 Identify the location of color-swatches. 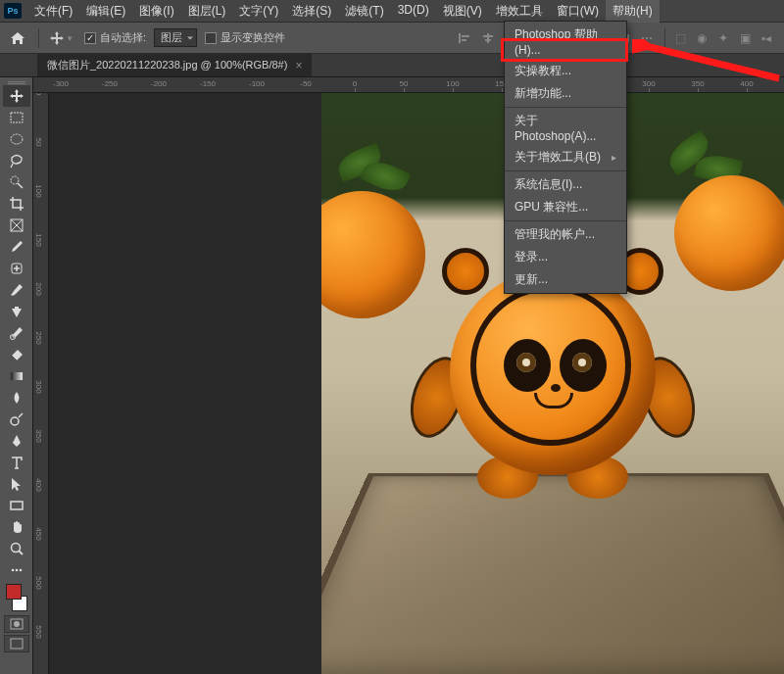
(17, 598).